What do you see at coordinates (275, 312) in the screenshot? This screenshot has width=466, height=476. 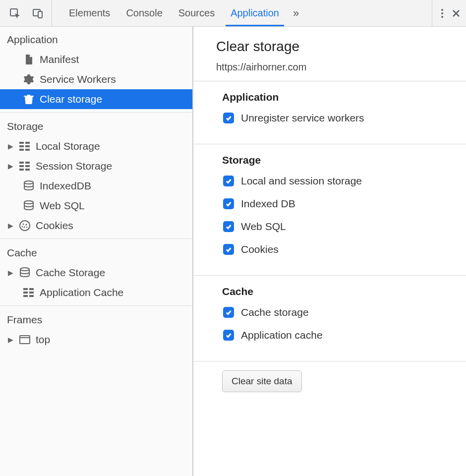 I see `checkbox-label: Cache storage` at bounding box center [275, 312].